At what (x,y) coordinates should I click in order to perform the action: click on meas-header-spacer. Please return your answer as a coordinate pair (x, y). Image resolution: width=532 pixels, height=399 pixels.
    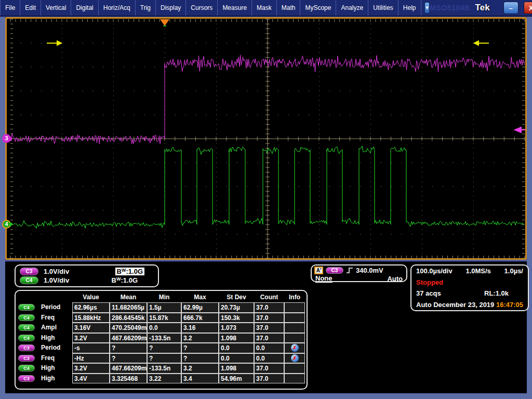
    Looking at the image, I should click on (56, 297).